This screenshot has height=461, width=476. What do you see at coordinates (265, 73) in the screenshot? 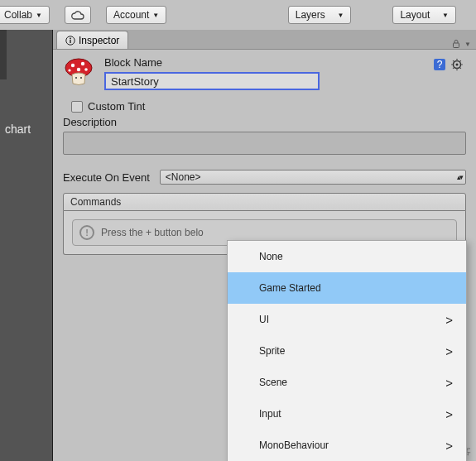
I see `block-header: Block Name ?` at bounding box center [265, 73].